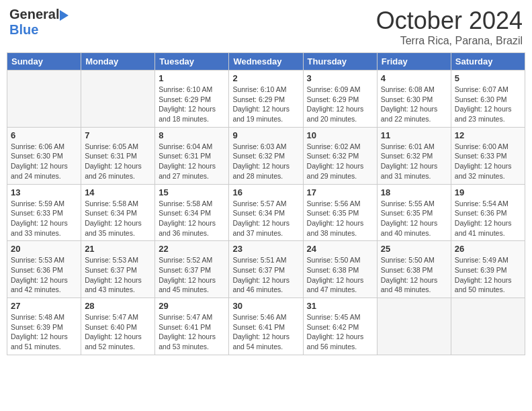 The height and width of the screenshot is (411, 532). I want to click on day-number: 29, so click(192, 306).